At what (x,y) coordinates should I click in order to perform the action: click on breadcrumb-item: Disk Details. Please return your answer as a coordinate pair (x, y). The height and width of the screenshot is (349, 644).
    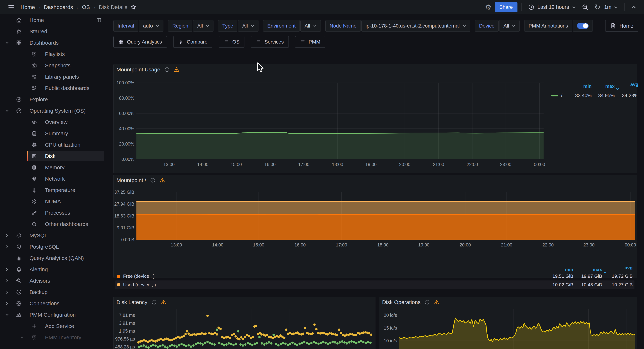
    Looking at the image, I should click on (113, 7).